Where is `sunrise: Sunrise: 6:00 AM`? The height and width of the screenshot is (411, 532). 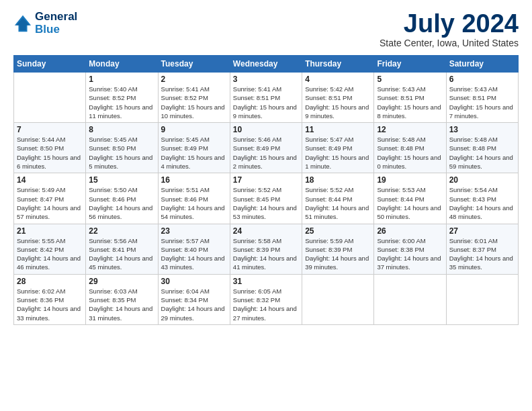
sunrise: Sunrise: 6:00 AM is located at coordinates (401, 240).